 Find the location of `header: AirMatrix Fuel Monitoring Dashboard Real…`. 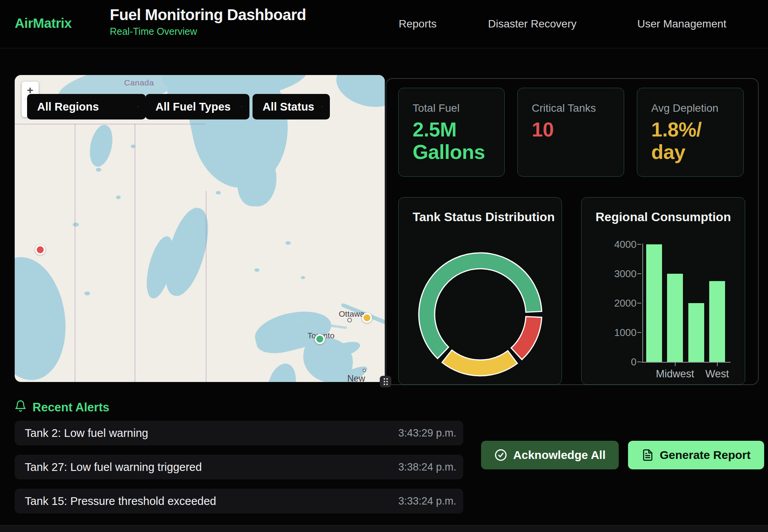

header: AirMatrix Fuel Monitoring Dashboard Real… is located at coordinates (384, 24).